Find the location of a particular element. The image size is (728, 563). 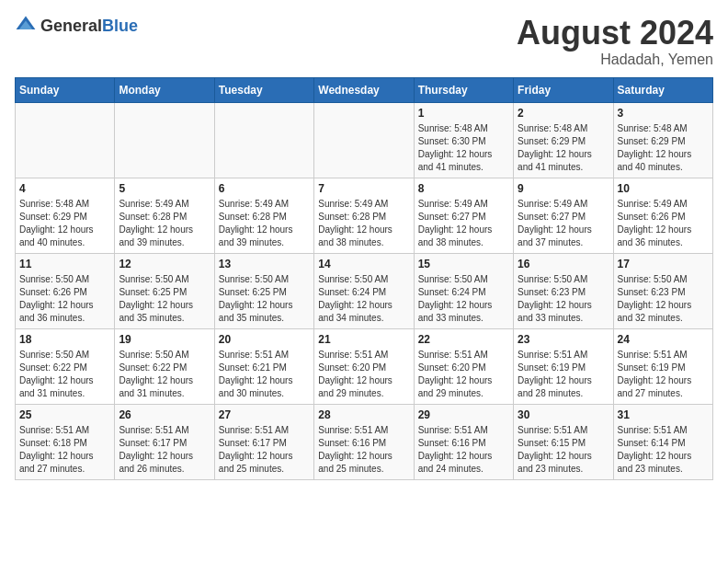

day-number: 8 is located at coordinates (463, 189).